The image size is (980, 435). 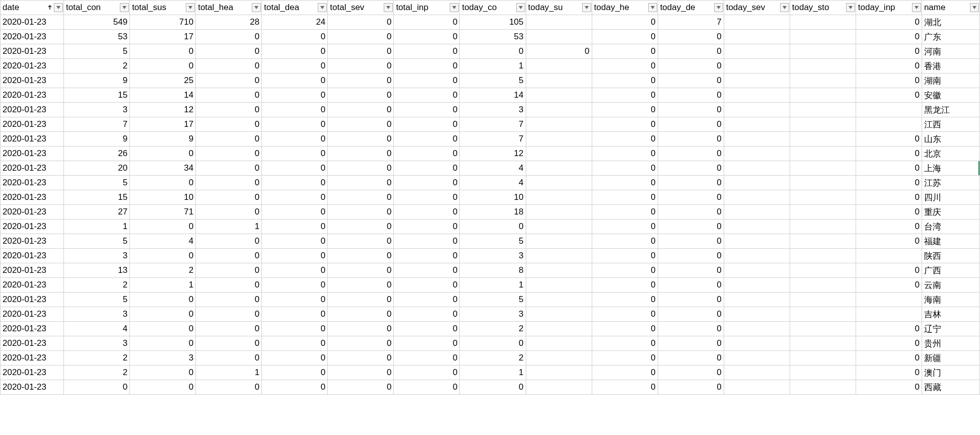 What do you see at coordinates (493, 96) in the screenshot?
I see `cell-today_con: 14` at bounding box center [493, 96].